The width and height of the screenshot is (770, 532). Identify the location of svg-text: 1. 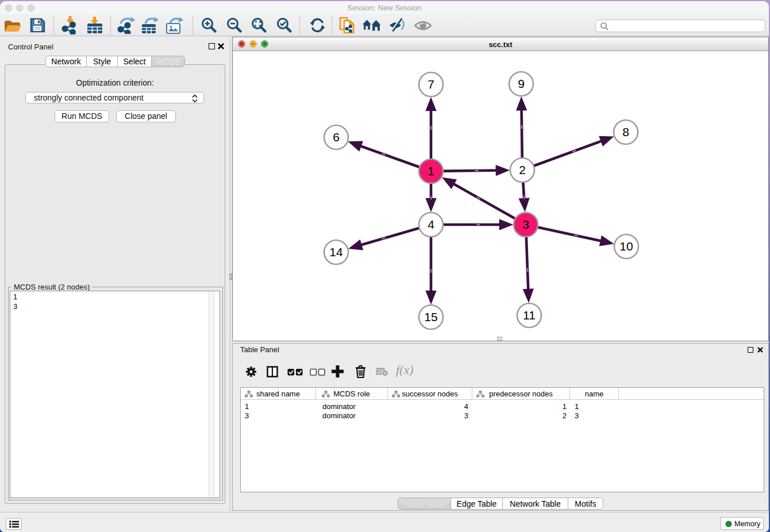
(431, 171).